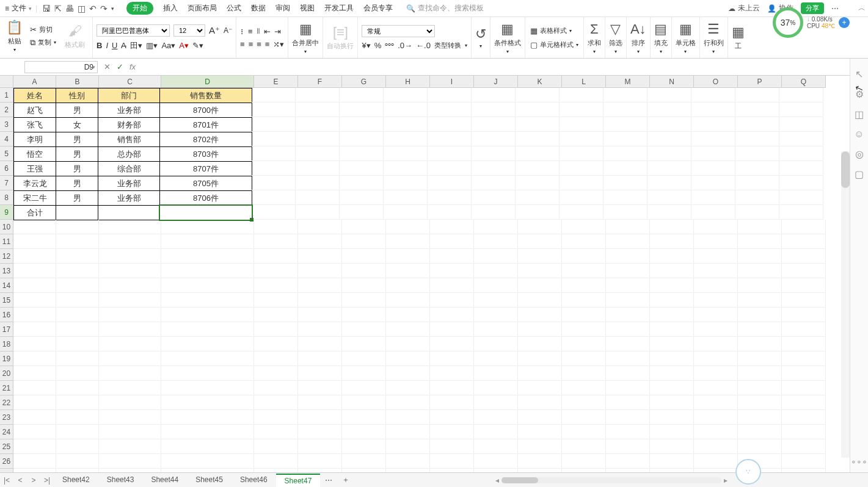 The width and height of the screenshot is (868, 487). What do you see at coordinates (408, 315) in the screenshot?
I see `cell-H16` at bounding box center [408, 315].